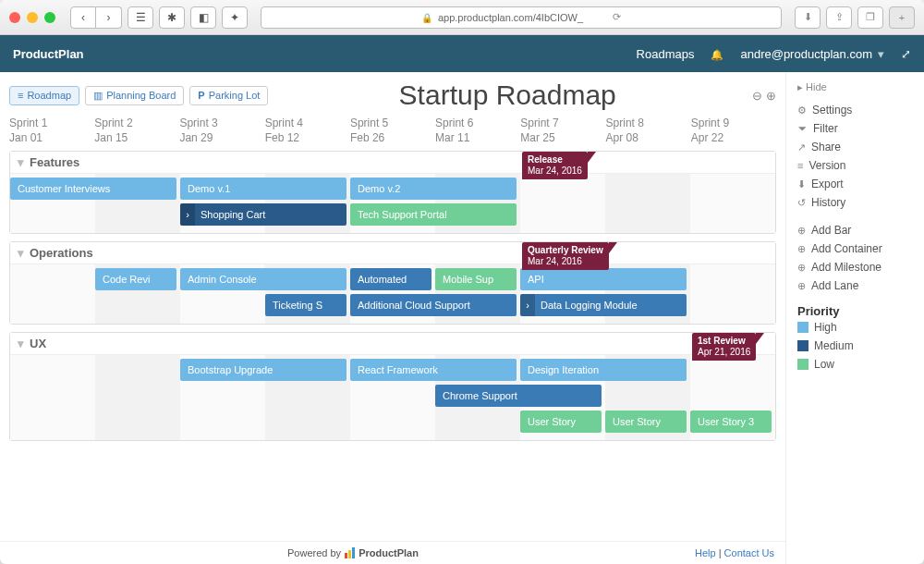  Describe the element at coordinates (393, 253) in the screenshot. I see `lane-header: Operations` at that location.